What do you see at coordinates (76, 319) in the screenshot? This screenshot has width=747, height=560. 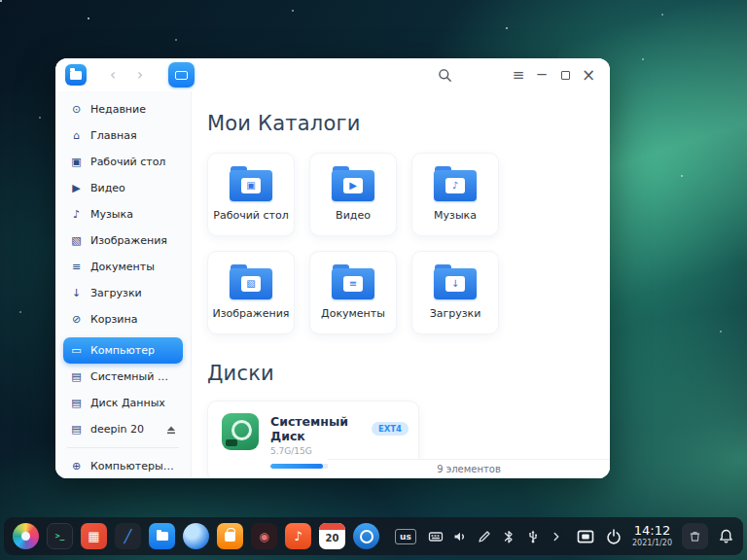 I see `trash-icon: ⊘` at bounding box center [76, 319].